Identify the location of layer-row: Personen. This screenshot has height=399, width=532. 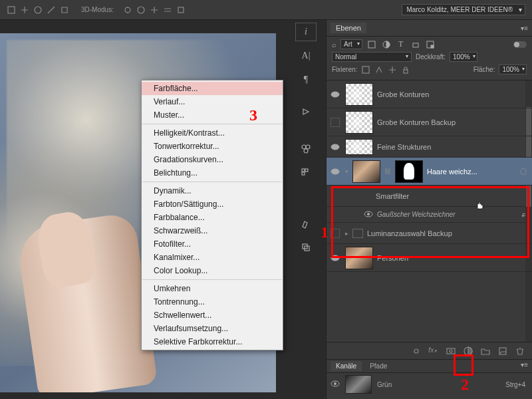
(430, 258).